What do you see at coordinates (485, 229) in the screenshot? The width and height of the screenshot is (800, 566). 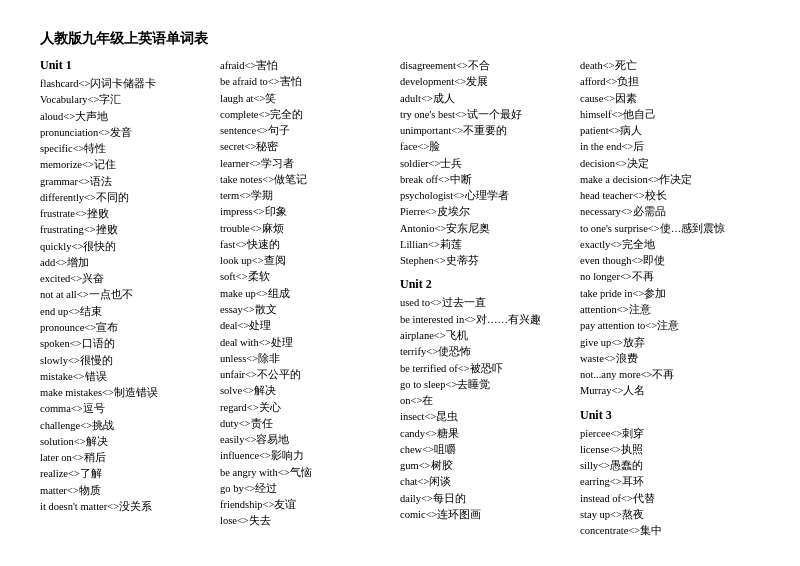 I see `word-entry: Antonio<>安东尼奥` at bounding box center [485, 229].